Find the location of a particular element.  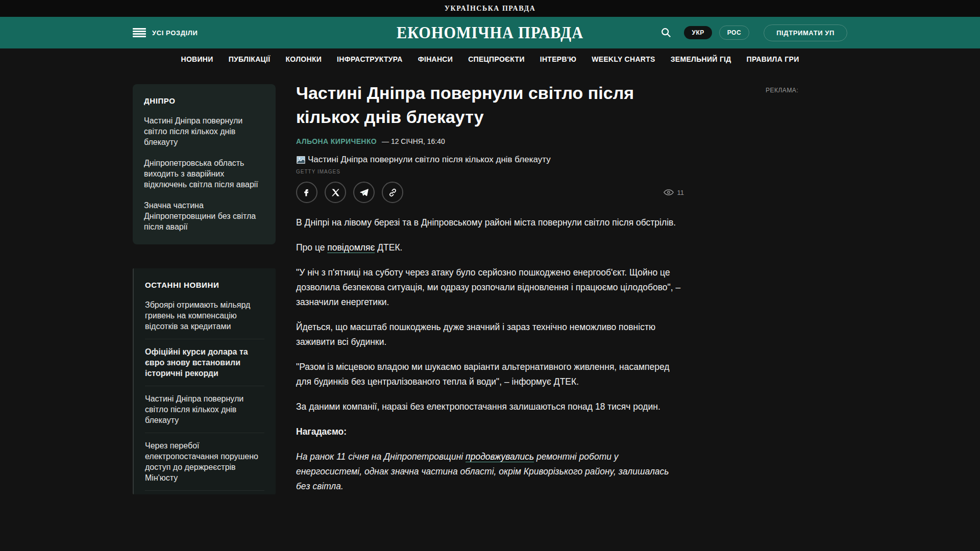

paragraph-text: Нагадаємо: is located at coordinates (322, 432).